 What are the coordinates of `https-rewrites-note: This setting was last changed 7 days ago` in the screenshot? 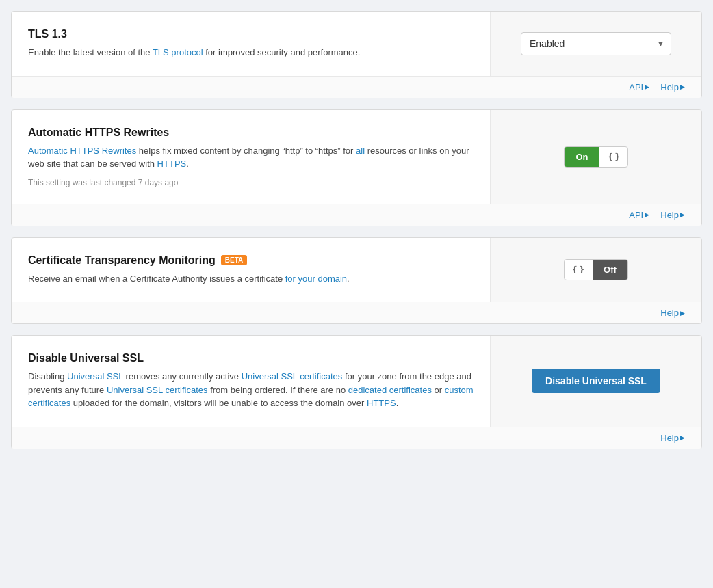 It's located at (250, 183).